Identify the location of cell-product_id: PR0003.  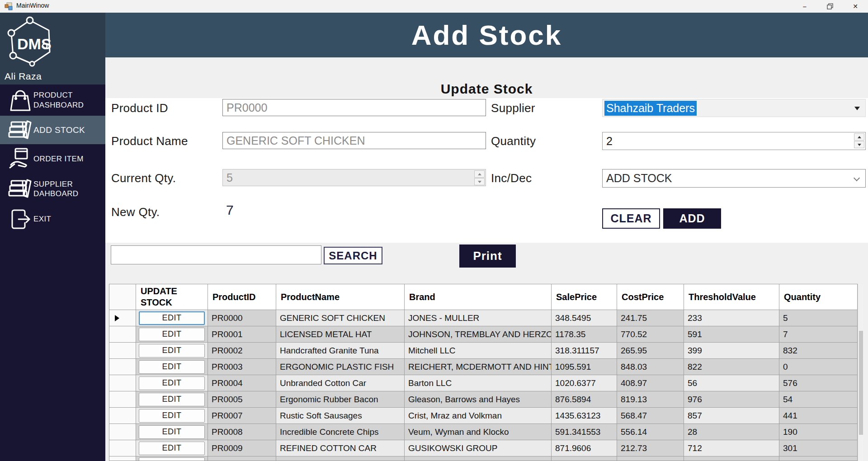
(242, 367).